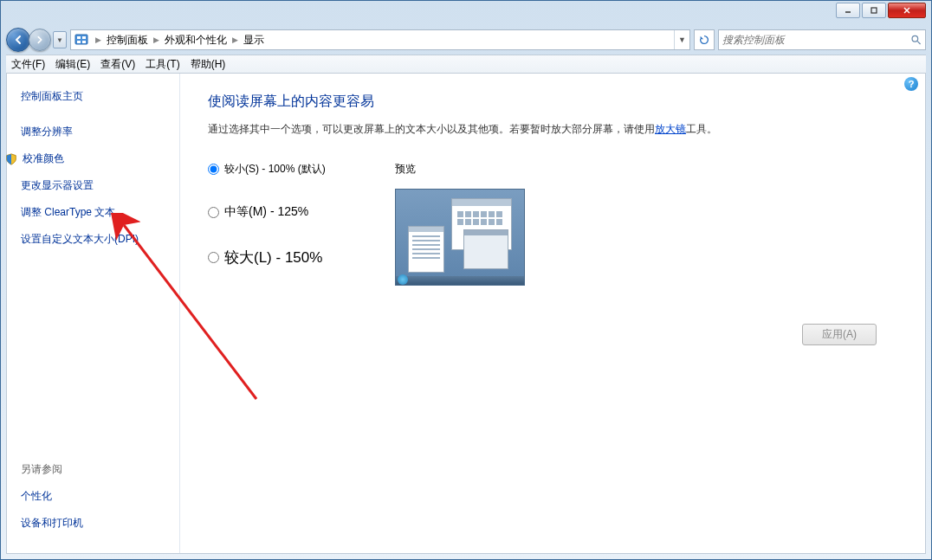  I want to click on menu-view: 查看(V), so click(118, 64).